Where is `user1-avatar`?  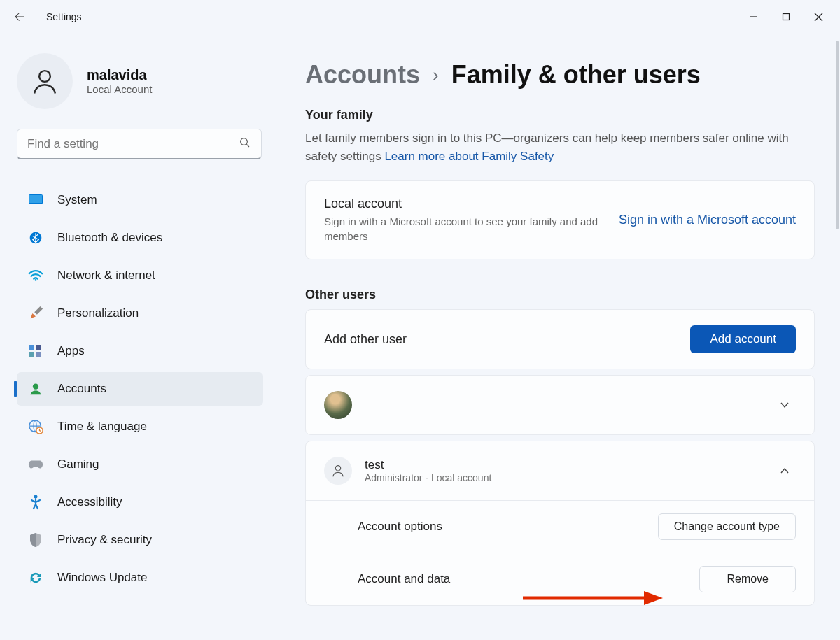
user1-avatar is located at coordinates (338, 405).